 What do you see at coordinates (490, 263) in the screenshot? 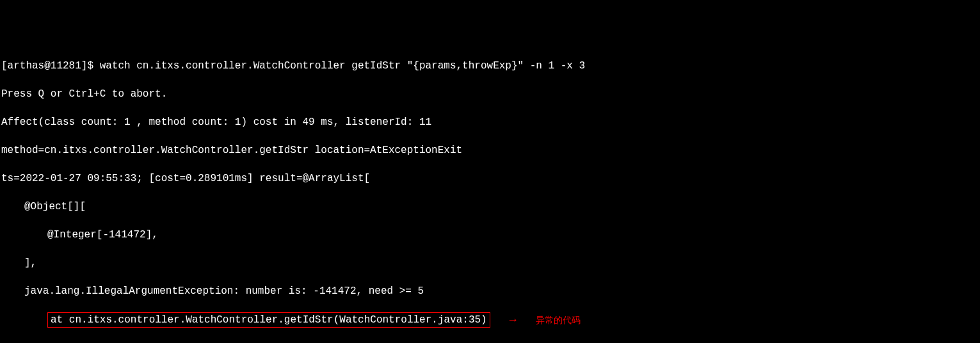
I see `object-close-line: ],` at bounding box center [490, 263].